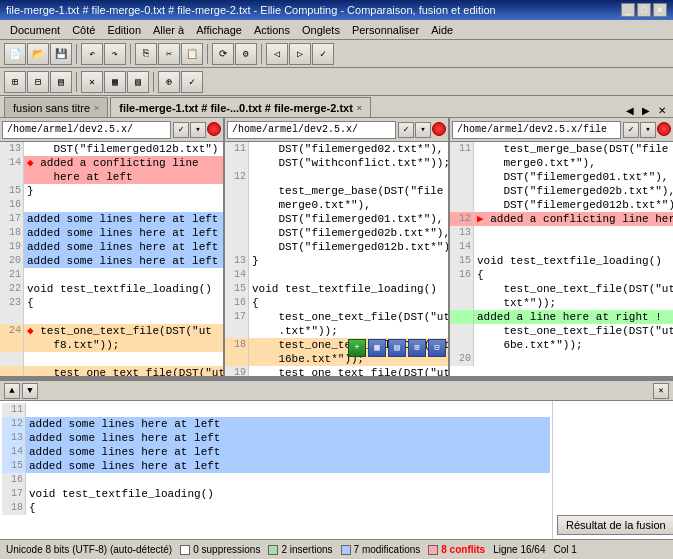 This screenshot has width=673, height=559. I want to click on line-row: 11 DST("filemerged02.txt*"),, so click(336, 149).